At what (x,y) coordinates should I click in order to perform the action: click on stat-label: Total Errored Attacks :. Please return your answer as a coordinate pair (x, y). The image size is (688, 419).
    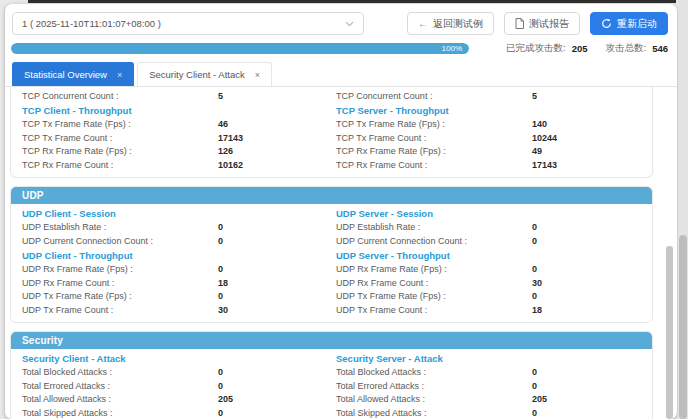
    Looking at the image, I should click on (434, 386).